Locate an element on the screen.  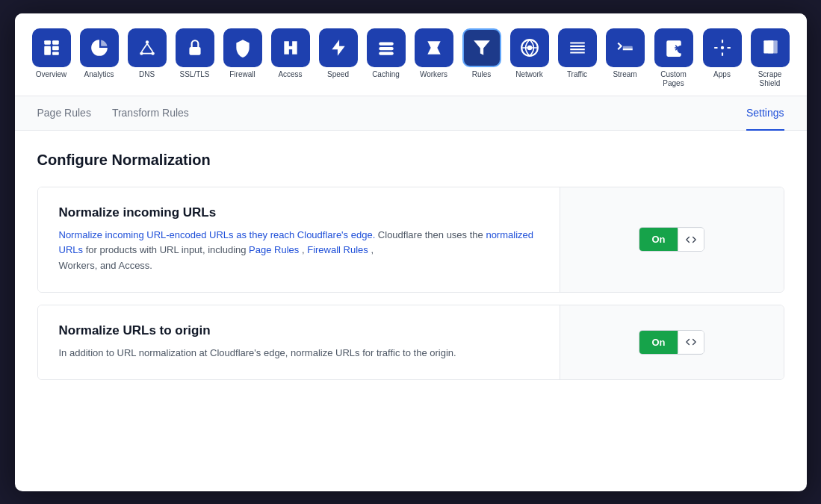
card2-toggle-code is located at coordinates (690, 342).